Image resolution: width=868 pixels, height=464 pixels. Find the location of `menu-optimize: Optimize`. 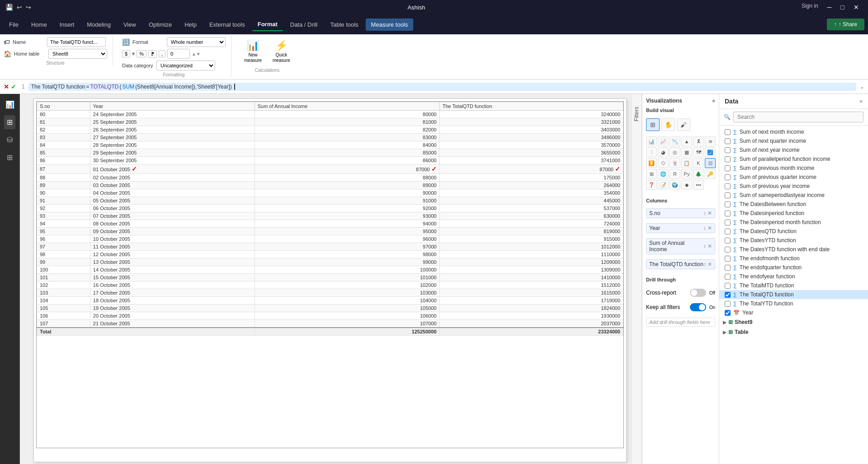

menu-optimize: Optimize is located at coordinates (160, 24).